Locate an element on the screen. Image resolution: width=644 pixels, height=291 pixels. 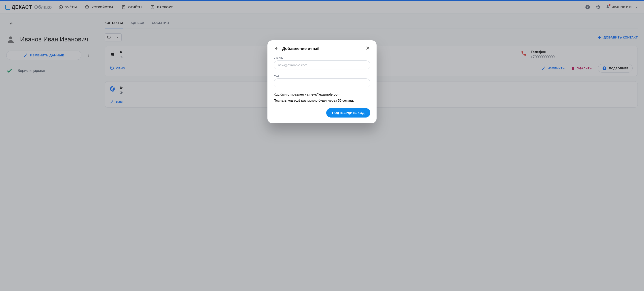
close-button is located at coordinates (368, 49).